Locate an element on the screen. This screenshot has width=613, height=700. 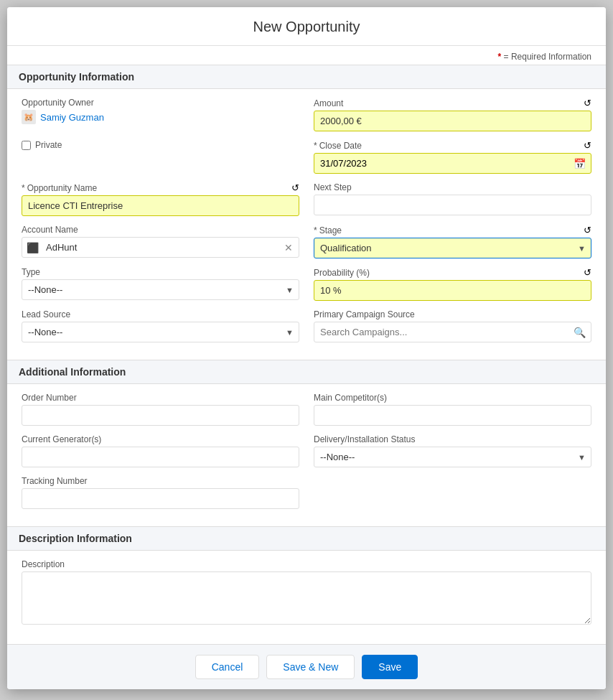
stage-label-row: * Stage ↺ is located at coordinates (452, 230).